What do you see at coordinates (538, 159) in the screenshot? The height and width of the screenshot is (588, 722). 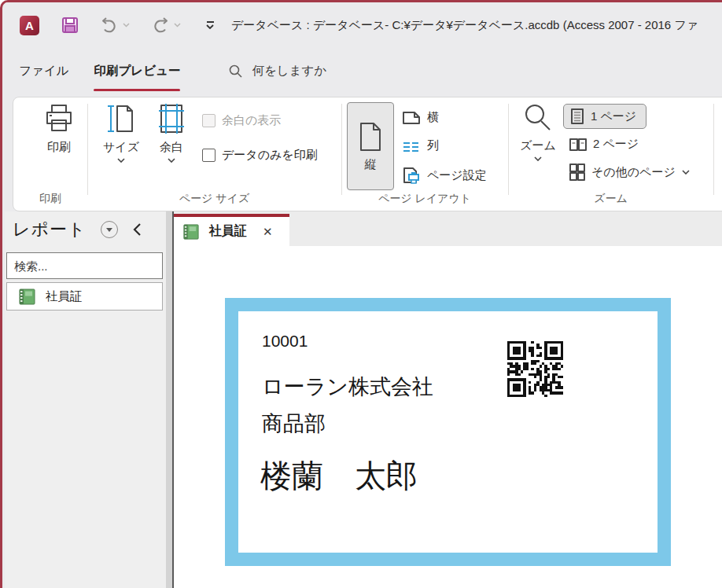 I see `zoom-dropdown-icon` at bounding box center [538, 159].